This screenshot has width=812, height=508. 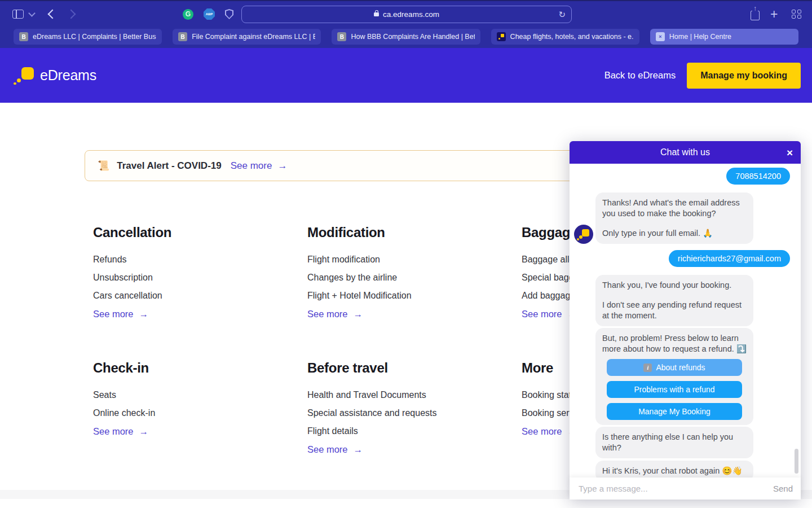 I want to click on reload-icon: ↻, so click(x=562, y=15).